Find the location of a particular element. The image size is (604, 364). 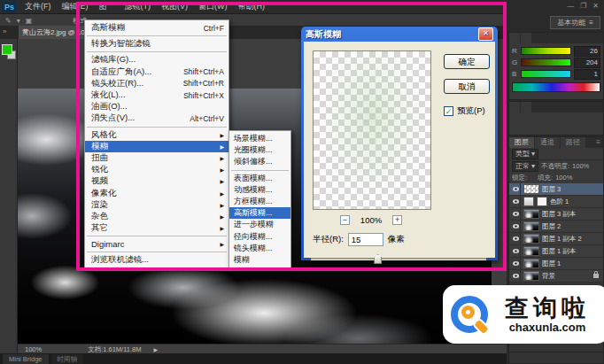

minimize-icon: — is located at coordinates (570, 5).